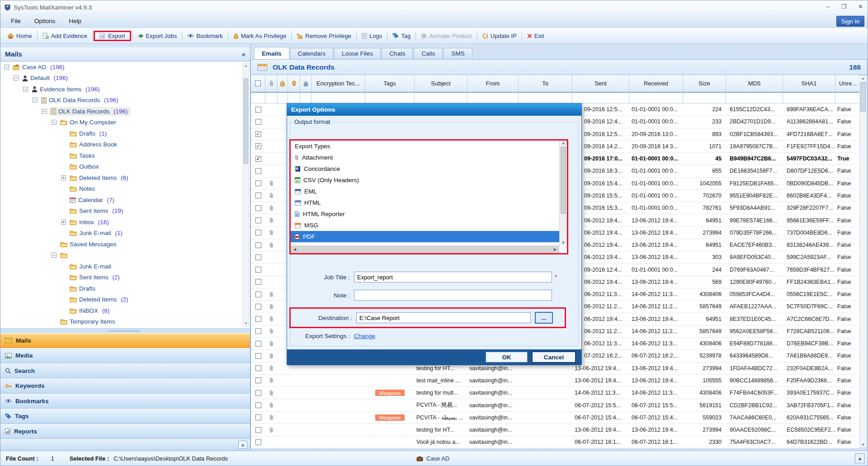  Describe the element at coordinates (125, 78) in the screenshot. I see `tree-item-default: −Default (196)` at that location.